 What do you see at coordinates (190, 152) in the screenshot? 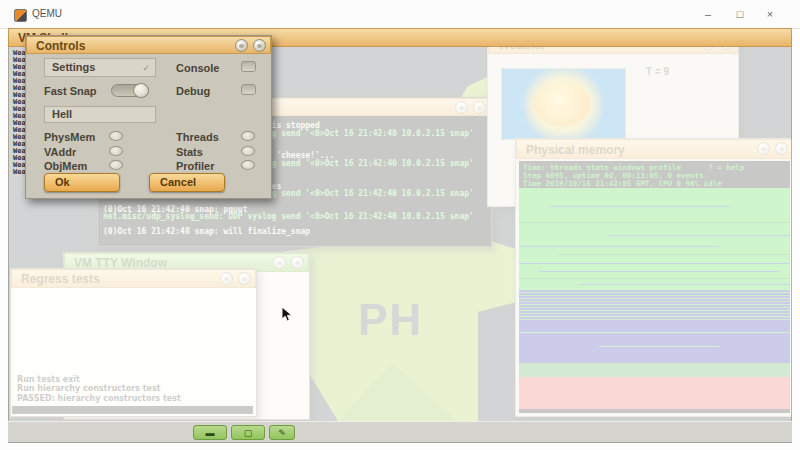
I see `stats-radio-label: Stats` at bounding box center [190, 152].